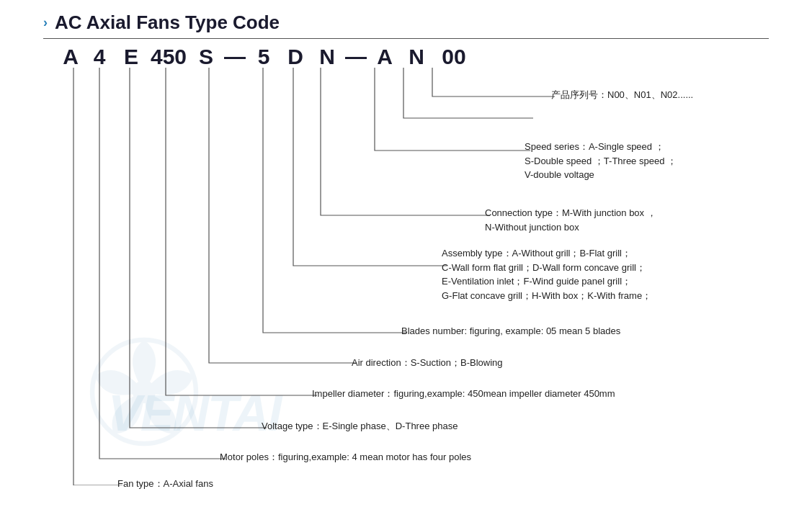 The height and width of the screenshot is (512, 812). What do you see at coordinates (327, 57) in the screenshot?
I see `code-N: N` at bounding box center [327, 57].